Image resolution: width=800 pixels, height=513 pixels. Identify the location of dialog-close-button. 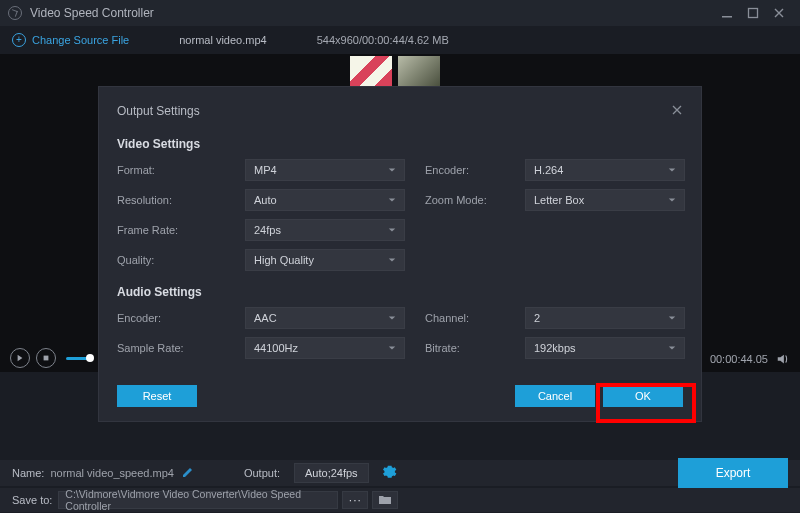
(677, 111).